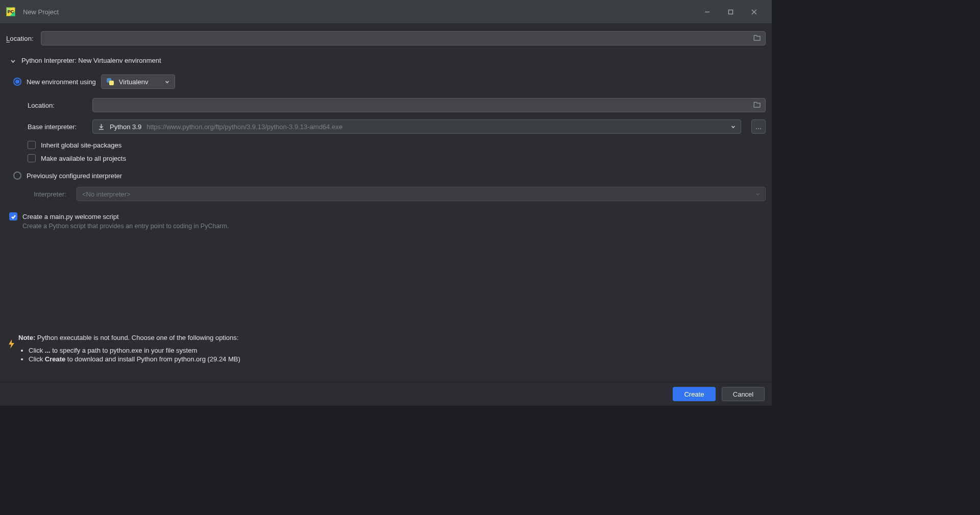  What do you see at coordinates (110, 82) in the screenshot?
I see `python-icon` at bounding box center [110, 82].